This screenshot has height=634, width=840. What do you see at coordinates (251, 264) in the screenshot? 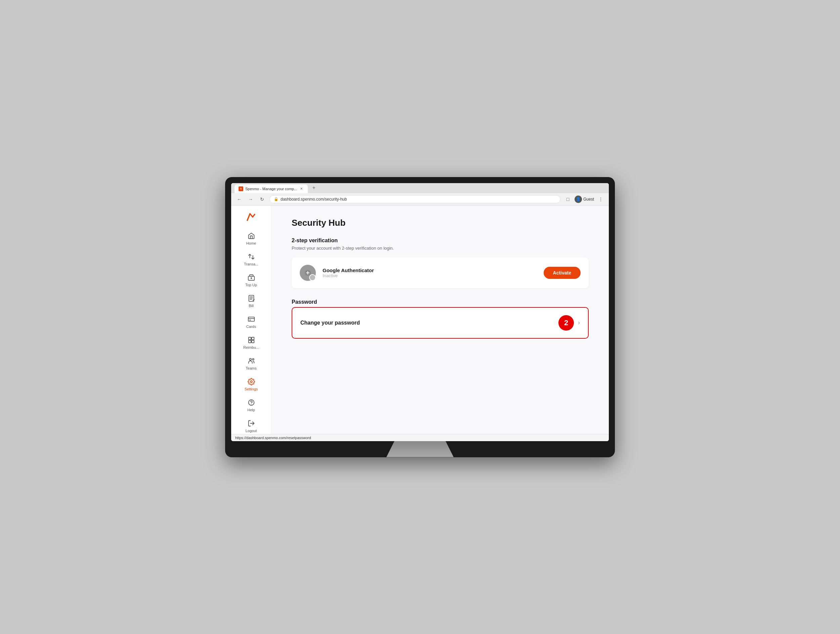
I see `sidebar-item-transactions-label: Transa...` at bounding box center [251, 264].